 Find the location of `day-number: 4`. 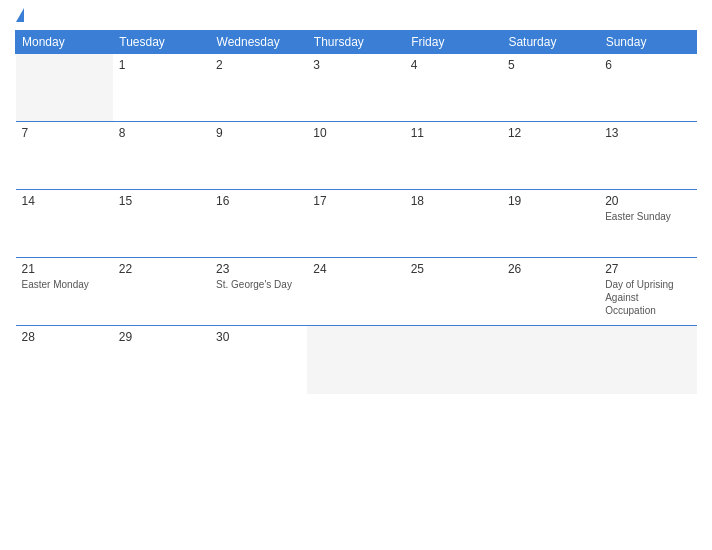

day-number: 4 is located at coordinates (454, 65).